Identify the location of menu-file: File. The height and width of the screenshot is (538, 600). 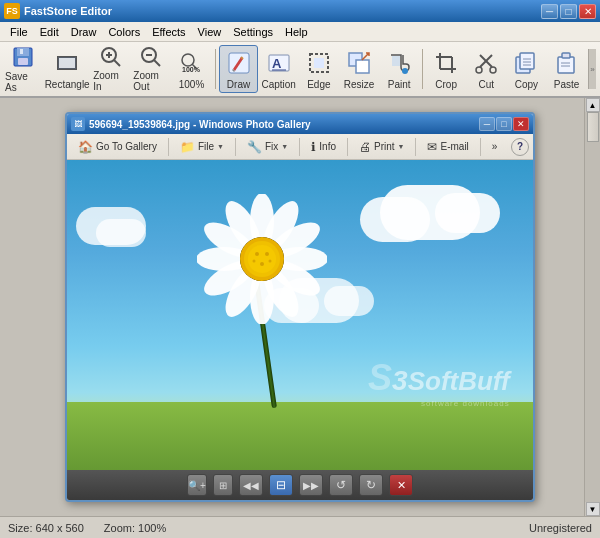
(19, 32).